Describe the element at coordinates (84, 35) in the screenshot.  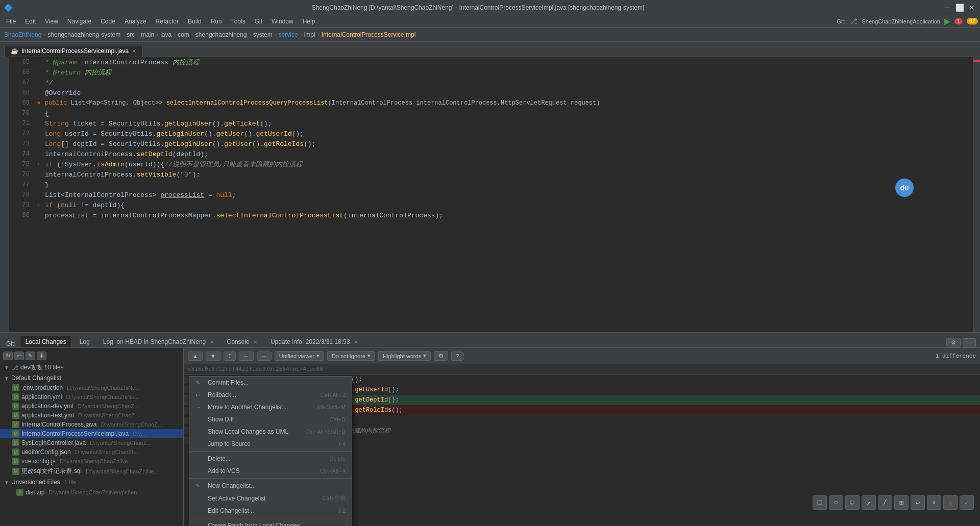
I see `breadcrumb-module: shengchaozhineng-system` at that location.